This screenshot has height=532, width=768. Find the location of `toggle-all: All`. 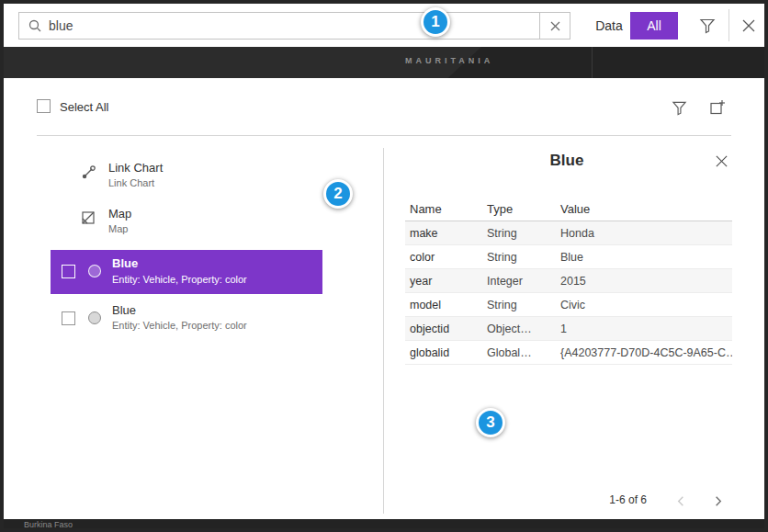

toggle-all: All is located at coordinates (654, 26).